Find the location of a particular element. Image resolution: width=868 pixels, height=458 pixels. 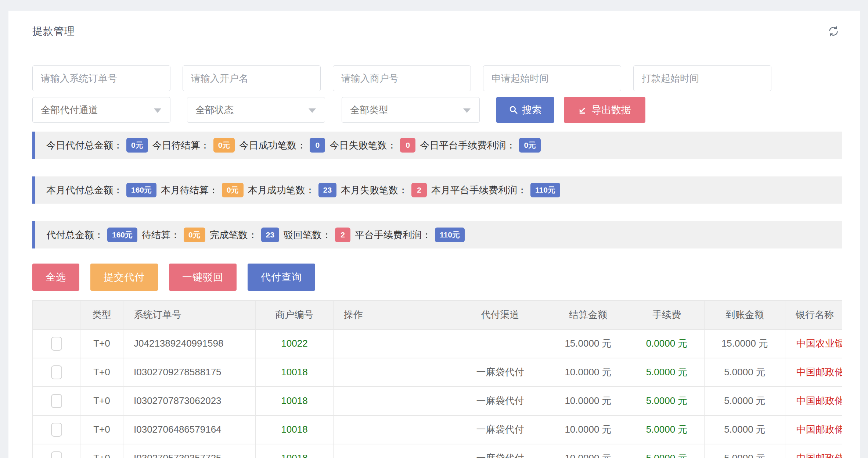

stat-label: 今日待结算： is located at coordinates (181, 146).